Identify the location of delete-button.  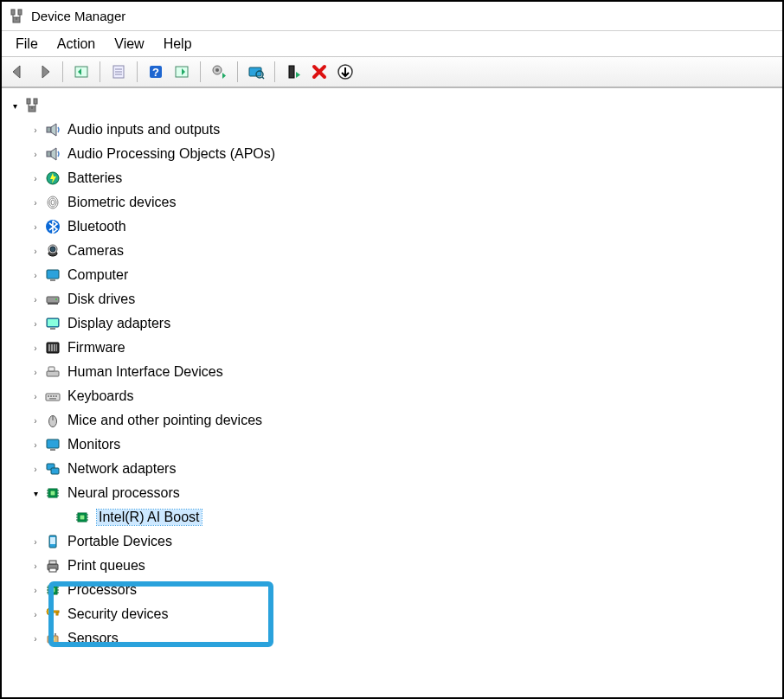
(319, 72).